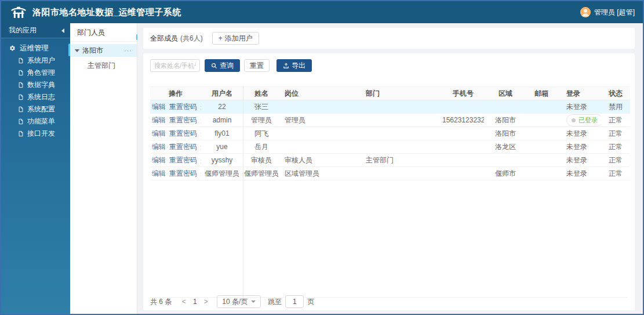  What do you see at coordinates (390, 160) in the screenshot?
I see `table-row: 编辑重置密码删除 yysshy 审核员 审核人员 主管部门 未登录 正常` at bounding box center [390, 160].